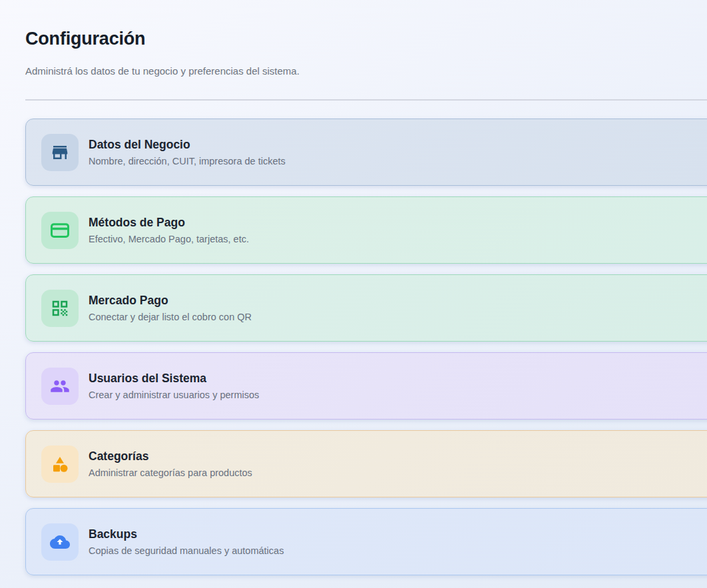 The height and width of the screenshot is (588, 707). I want to click on card-title: Backups, so click(186, 534).